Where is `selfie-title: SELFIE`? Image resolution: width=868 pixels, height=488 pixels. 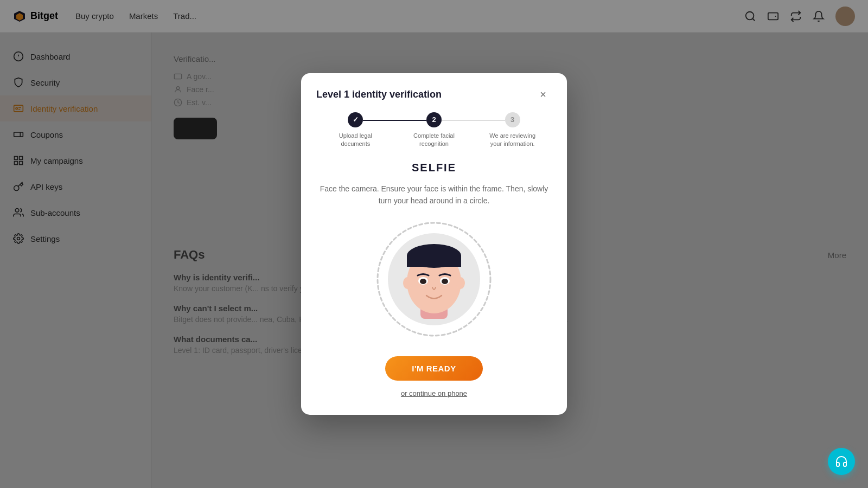 selfie-title: SELFIE is located at coordinates (434, 168).